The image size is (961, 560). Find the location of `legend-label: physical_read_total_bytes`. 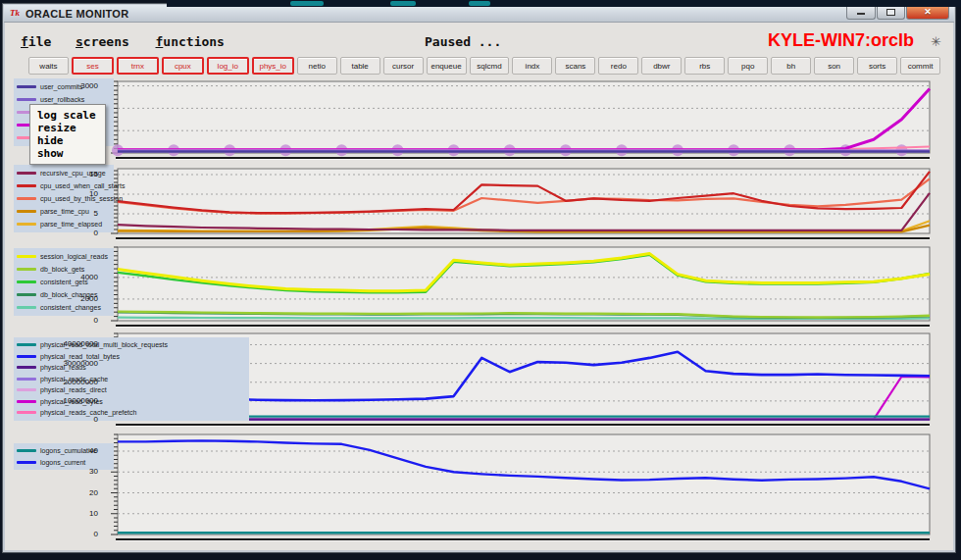

legend-label: physical_read_total_bytes is located at coordinates (80, 357).